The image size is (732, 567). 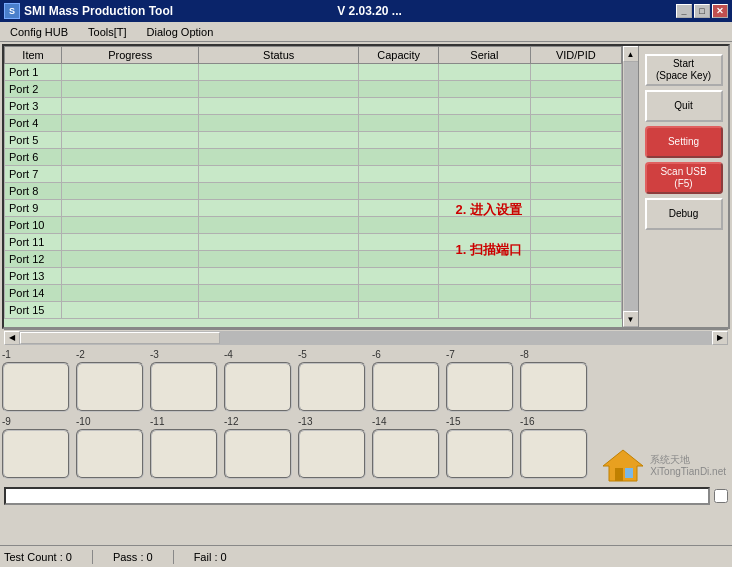 I want to click on port-label-8: -8, so click(x=524, y=354).